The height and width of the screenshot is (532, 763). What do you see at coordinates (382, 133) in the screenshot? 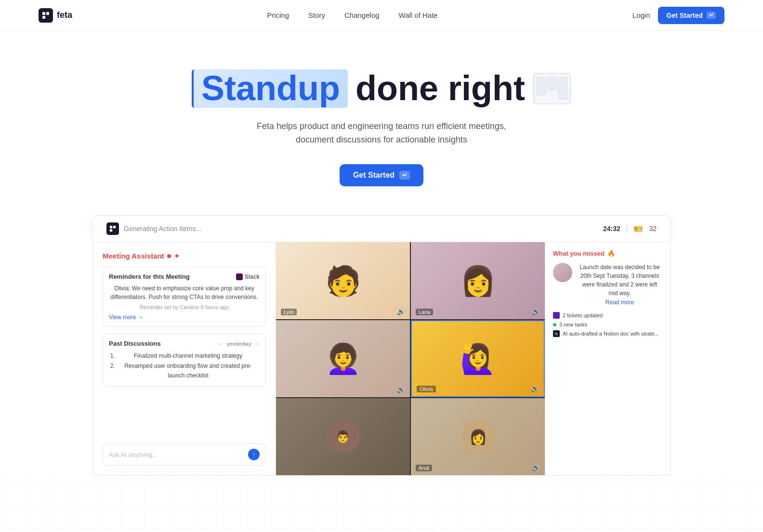
I see `hero-subtitle: Feta helps product and engineering teams…` at bounding box center [382, 133].